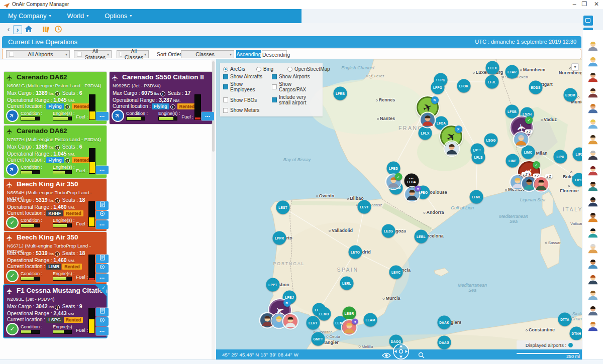 The image size is (603, 364). What do you see at coordinates (55, 152) in the screenshot?
I see `aircraft-card: ✈Carenado DA62N7677H (Multi-engine Pisto…` at bounding box center [55, 152].